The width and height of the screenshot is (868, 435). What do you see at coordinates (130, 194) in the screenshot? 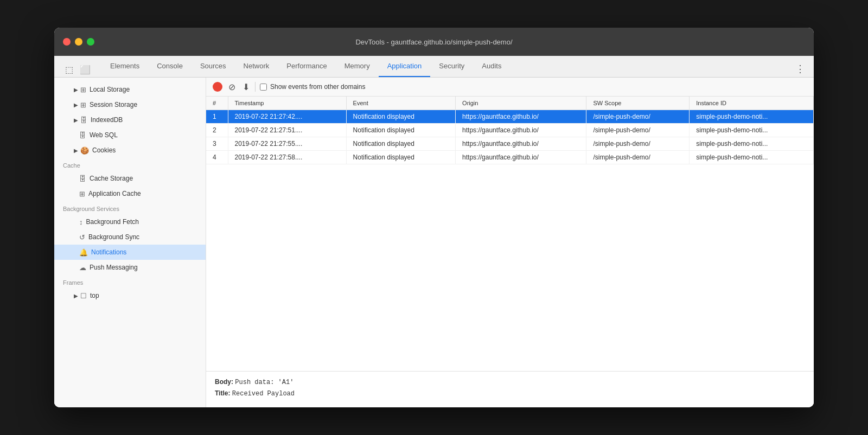
I see `sidebar-item-application-cache: ⊞ Application Cache` at bounding box center [130, 194].